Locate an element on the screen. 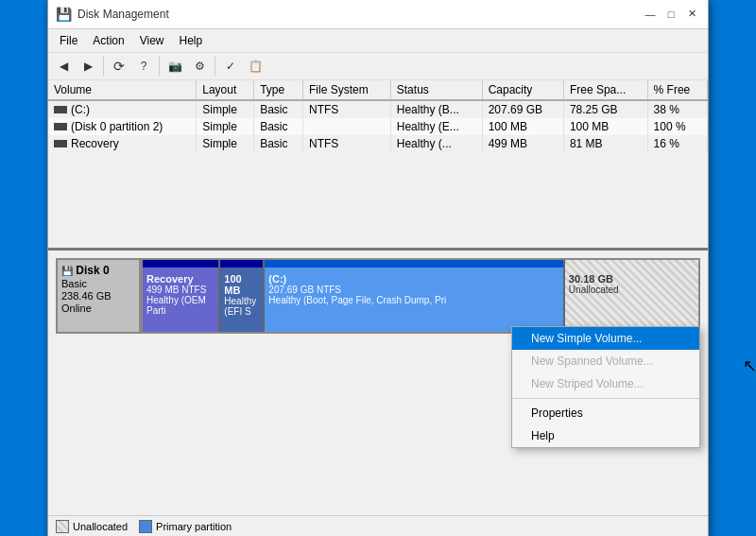 The width and height of the screenshot is (756, 536). col-status: Status is located at coordinates (437, 91).